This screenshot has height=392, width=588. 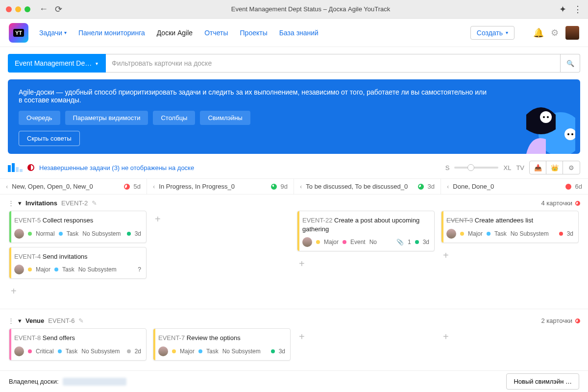 I want to click on board-cell: EVENT-3 Create attendees list Major Task…, so click(x=510, y=257).